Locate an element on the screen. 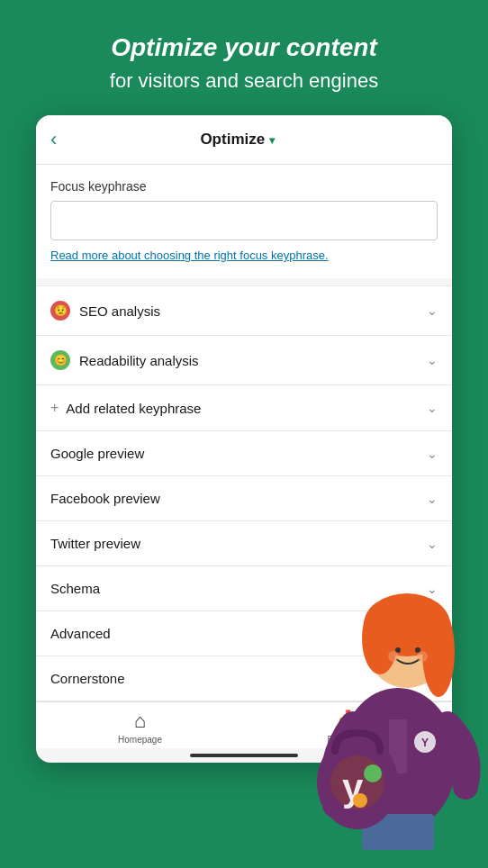  content-area: Focus keyphrase Read more about choosing… is located at coordinates (244, 222).